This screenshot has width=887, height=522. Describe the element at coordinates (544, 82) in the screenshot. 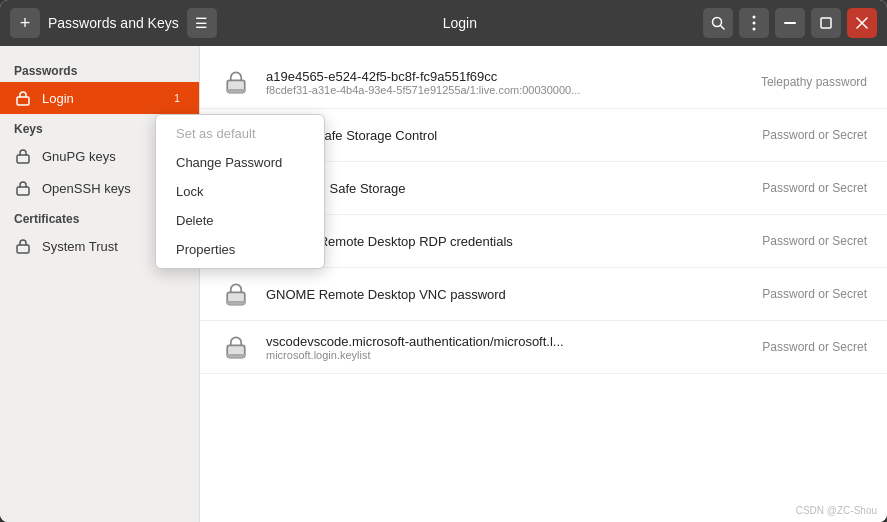

I see `password-list-item: a19e4565-e524-42f5-bc8f-fc9a551f69ccf8cd…` at that location.